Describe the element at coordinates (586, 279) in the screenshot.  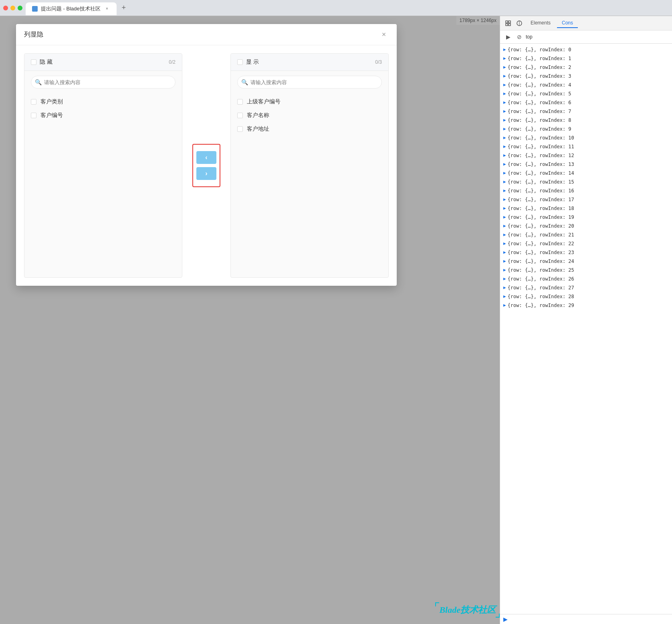
I see `tree-row-26: ▶ {row: {…}, rowIndex: 26` at that location.